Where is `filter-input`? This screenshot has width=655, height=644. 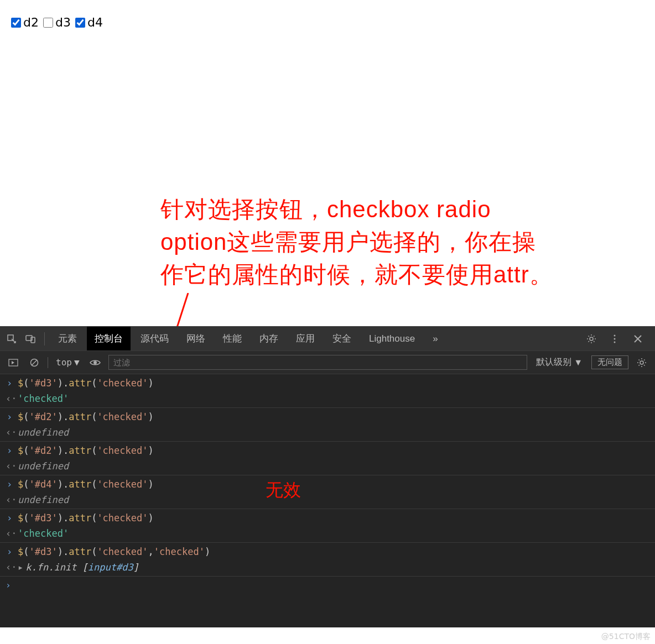
filter-input is located at coordinates (318, 363).